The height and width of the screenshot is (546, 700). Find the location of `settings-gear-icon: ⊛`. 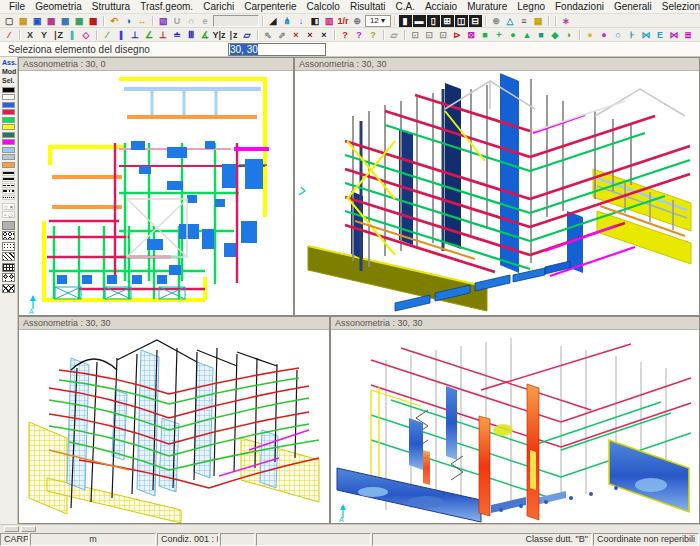

settings-gear-icon: ⊛ is located at coordinates (496, 21).